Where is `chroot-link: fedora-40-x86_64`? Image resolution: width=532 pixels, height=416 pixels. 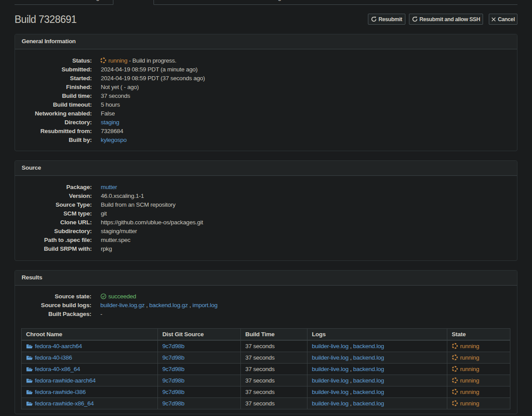
chroot-link: fedora-40-x86_64 is located at coordinates (53, 369).